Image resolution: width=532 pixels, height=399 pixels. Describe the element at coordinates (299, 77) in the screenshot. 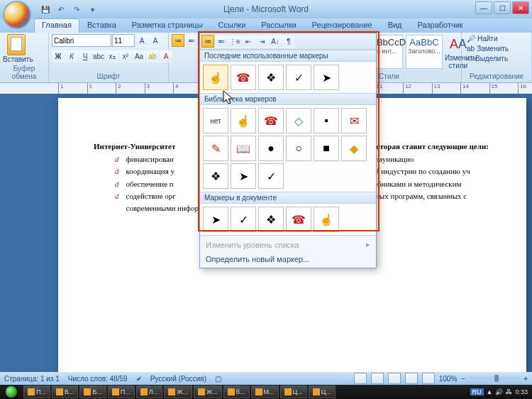

I see `marker-check: ✓` at that location.